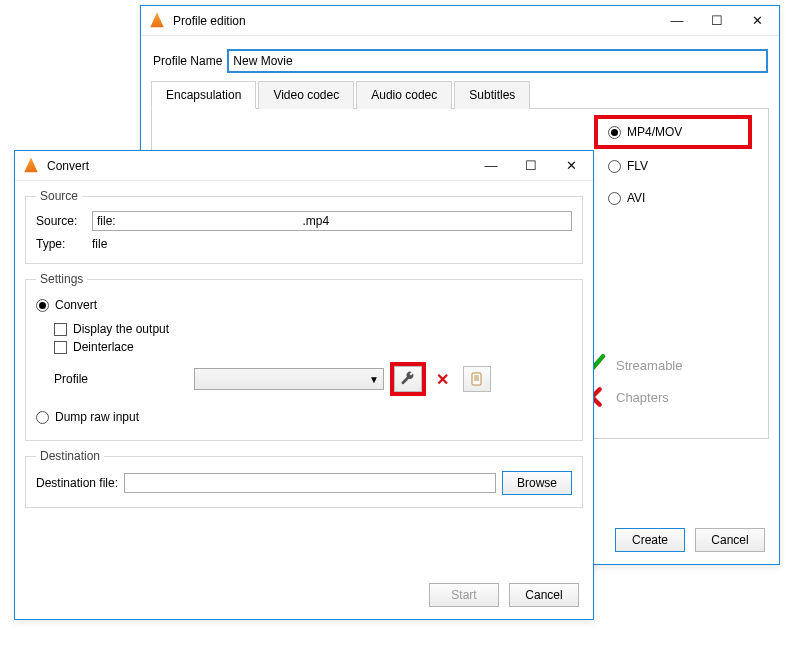 This screenshot has height=650, width=800. What do you see at coordinates (477, 379) in the screenshot?
I see `document-icon` at bounding box center [477, 379].